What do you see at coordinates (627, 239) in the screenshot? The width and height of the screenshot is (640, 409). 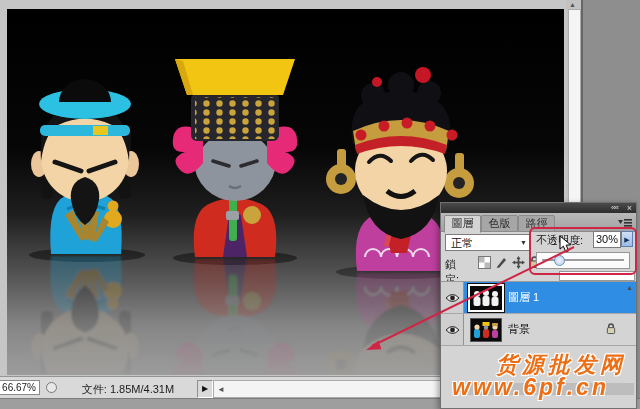 I see `opacity-popup-button: ▶` at bounding box center [627, 239].